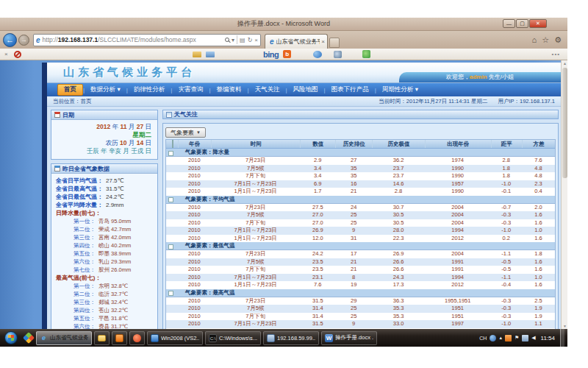 This screenshot has height=368, width=588. I want to click on table-row: 20107月5候3.43523.719901.84.8, so click(360, 169).